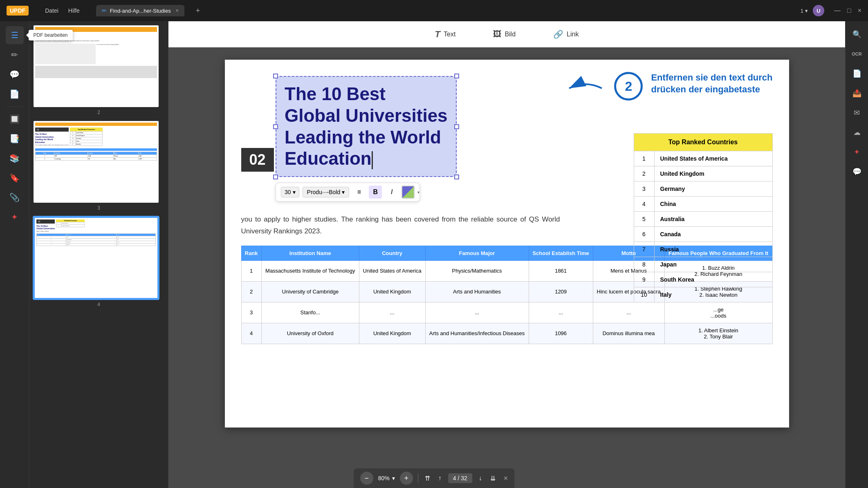 The height and width of the screenshot is (488, 868). Describe the element at coordinates (367, 478) in the screenshot. I see `zoom-out-button: −` at that location.